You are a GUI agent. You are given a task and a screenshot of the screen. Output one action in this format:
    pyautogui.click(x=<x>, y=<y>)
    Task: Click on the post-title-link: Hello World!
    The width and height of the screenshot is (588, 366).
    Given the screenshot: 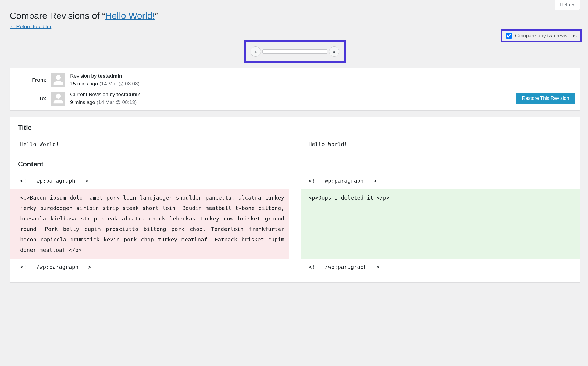 What is the action you would take?
    pyautogui.click(x=130, y=16)
    